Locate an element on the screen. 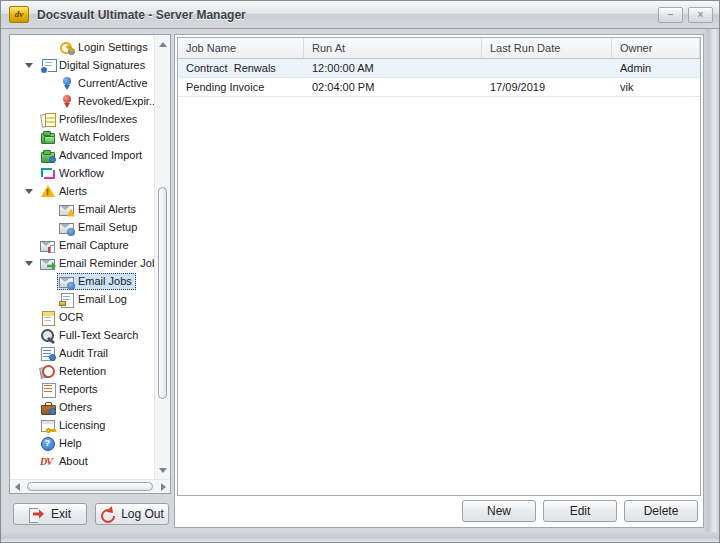 Image resolution: width=720 pixels, height=543 pixels. close-button: × is located at coordinates (700, 15).